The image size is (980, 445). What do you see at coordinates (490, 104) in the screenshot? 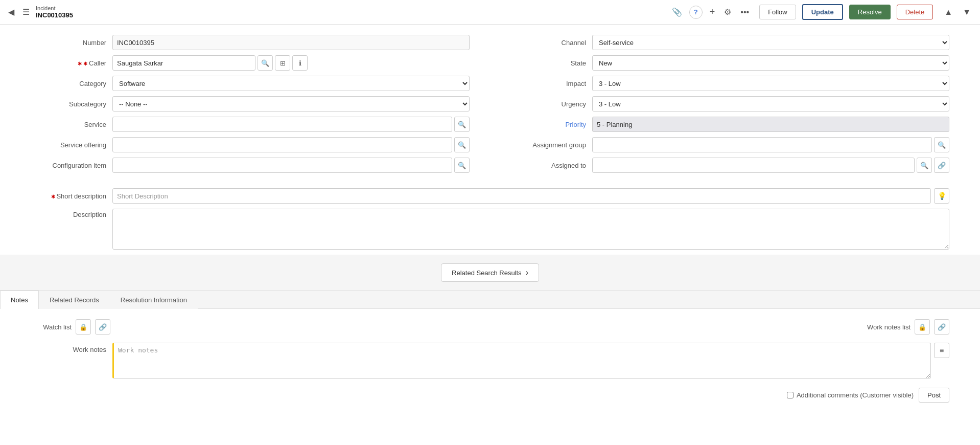
I see `form-row-subcategory-urgency: Subcategory -- None -- Urgency 1 - High …` at bounding box center [490, 104].